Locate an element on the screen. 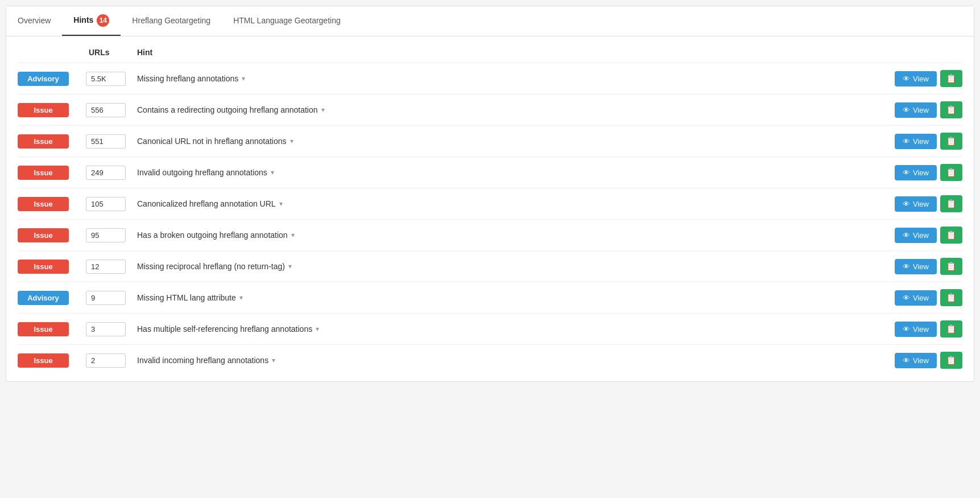  hint-text: Missing reciprocal hreflang (no return-t… is located at coordinates (211, 266).